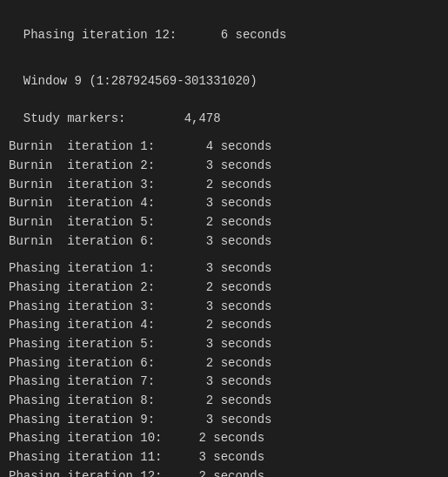 The image size is (448, 477). What do you see at coordinates (224, 401) in the screenshot?
I see `phasing-iteration-line: Phasing iteration 8: 2 seconds` at bounding box center [224, 401].